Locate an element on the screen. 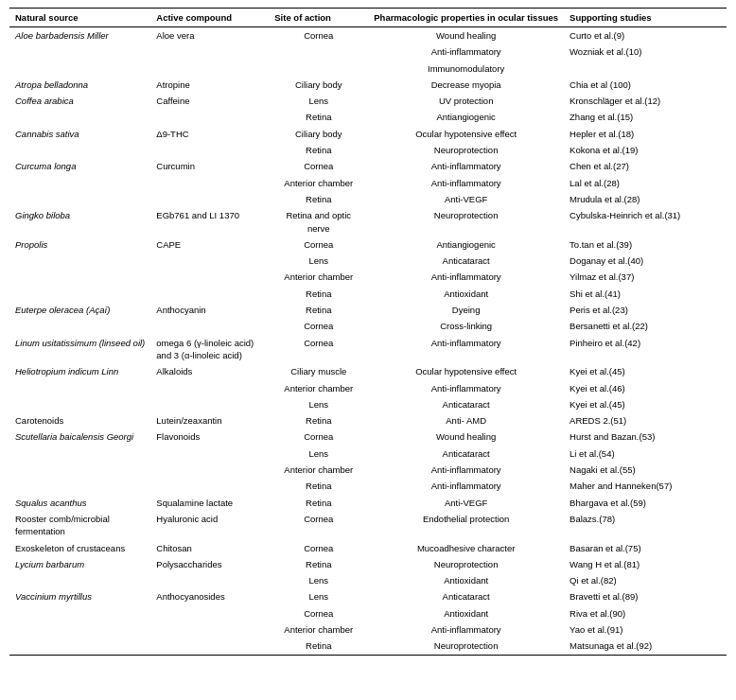  table-row: CorneaCross-linkingBersanetti et al.(22) is located at coordinates (368, 325).